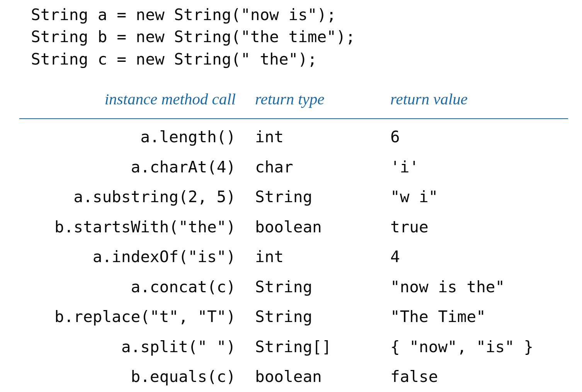  Describe the element at coordinates (479, 257) in the screenshot. I see `cell-value: 4` at that location.